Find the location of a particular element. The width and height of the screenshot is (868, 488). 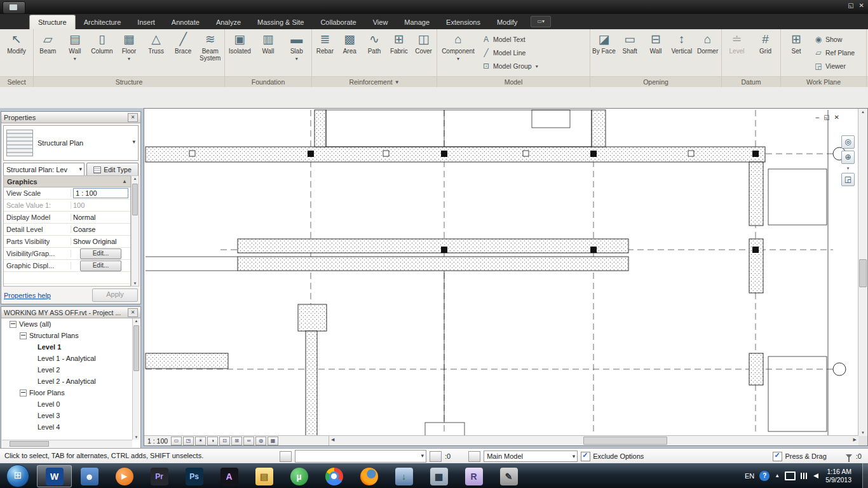

panel-label-model: Model is located at coordinates (513, 81).